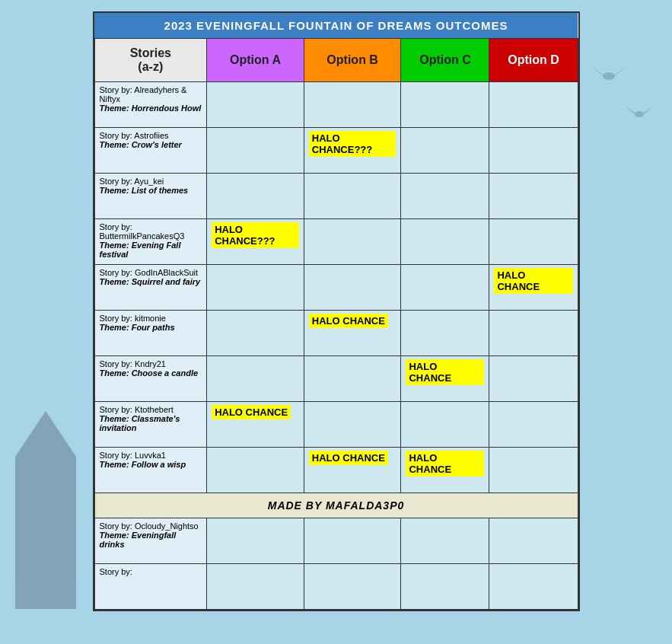  I want to click on story-cell: Story by: Alreadyhers & NiftyxTheme: Hor…, so click(151, 105).